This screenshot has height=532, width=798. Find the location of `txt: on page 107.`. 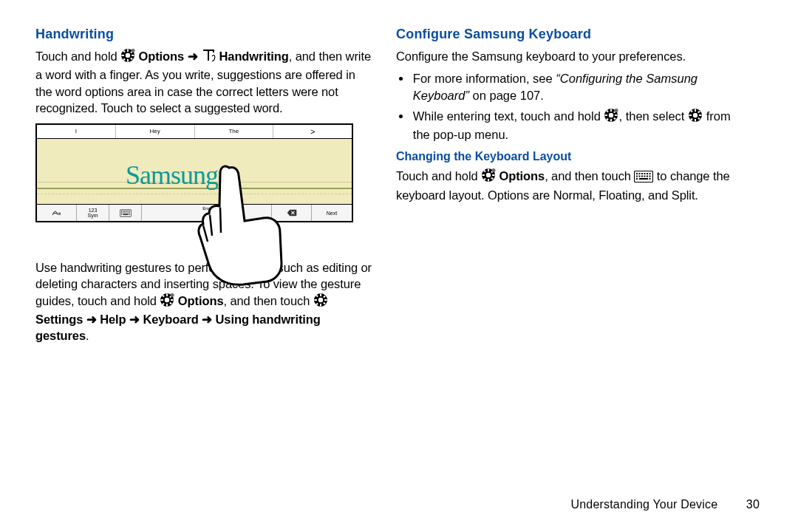

txt: on page 107. is located at coordinates (507, 95).